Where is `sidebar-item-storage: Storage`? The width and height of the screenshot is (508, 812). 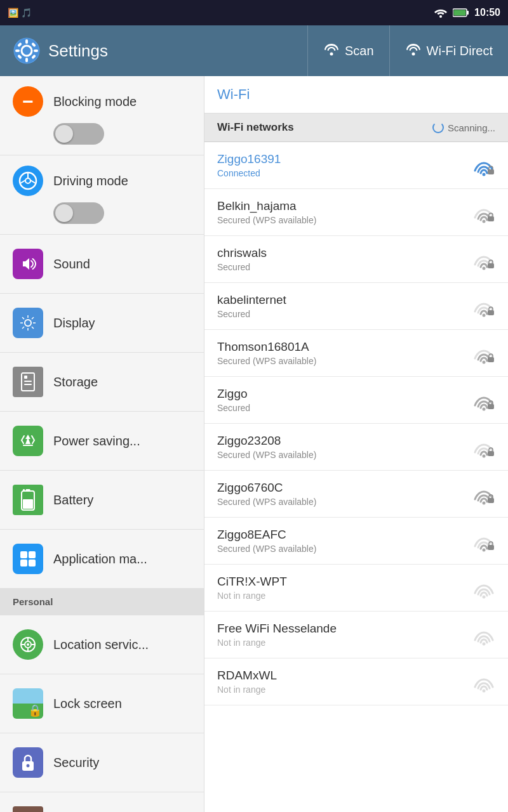 sidebar-item-storage: Storage is located at coordinates (102, 382).